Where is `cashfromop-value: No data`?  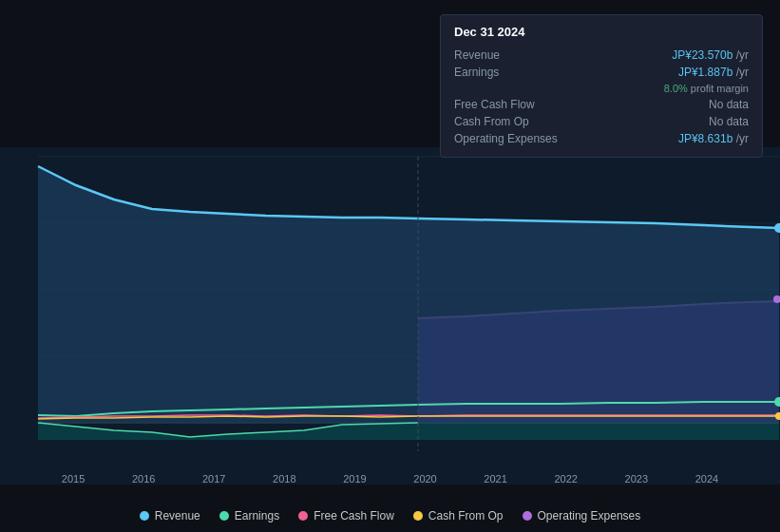 cashfromop-value: No data is located at coordinates (729, 122).